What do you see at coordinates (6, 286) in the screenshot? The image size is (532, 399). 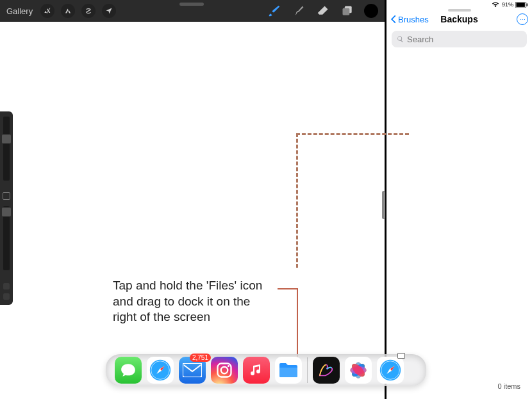 I see `undo-button` at bounding box center [6, 286].